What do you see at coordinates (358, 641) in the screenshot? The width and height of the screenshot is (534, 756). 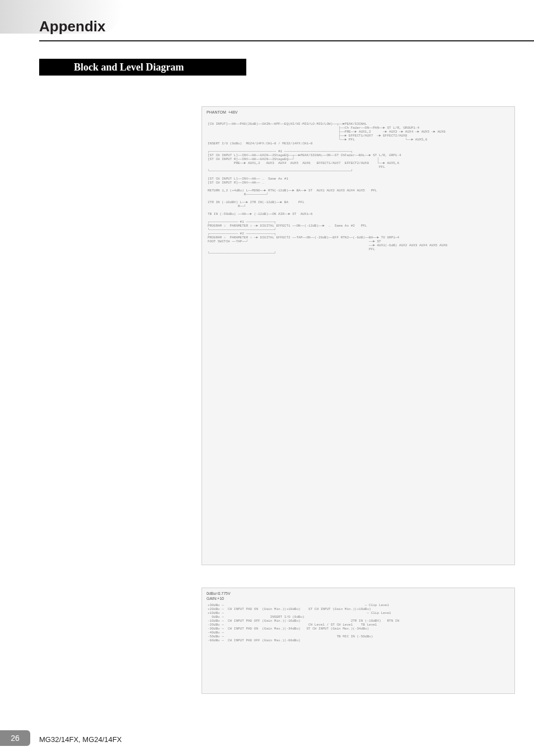 I see `level-diagram-figure: 0dBu=0.775V GAIN:+10 +30dBu ─ ─ Clip Lev…` at bounding box center [358, 641].